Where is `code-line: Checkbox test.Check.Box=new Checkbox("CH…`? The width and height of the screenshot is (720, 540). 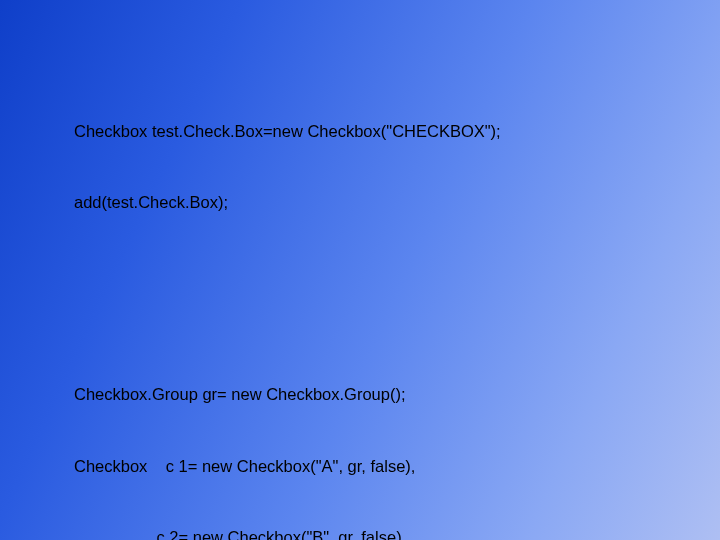
code-line: Checkbox test.Check.Box=new Checkbox("CH… is located at coordinates (397, 132).